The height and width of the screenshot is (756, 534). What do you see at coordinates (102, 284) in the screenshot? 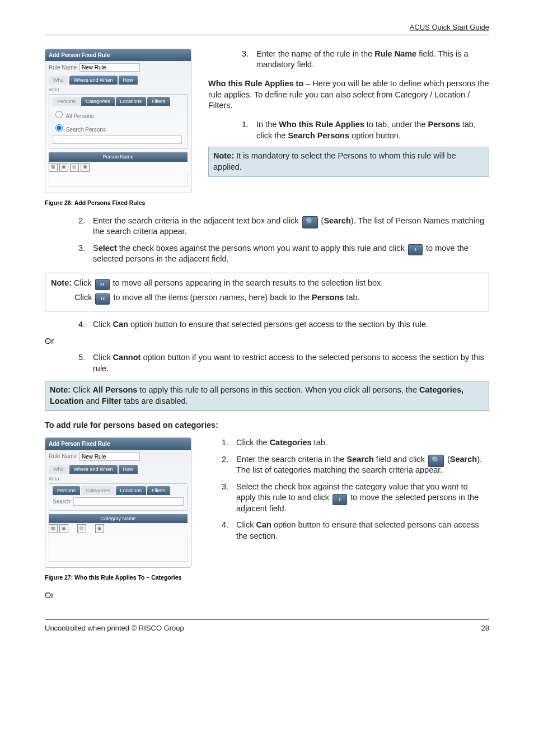
I see `move-all-right-icon: ››` at bounding box center [102, 284].